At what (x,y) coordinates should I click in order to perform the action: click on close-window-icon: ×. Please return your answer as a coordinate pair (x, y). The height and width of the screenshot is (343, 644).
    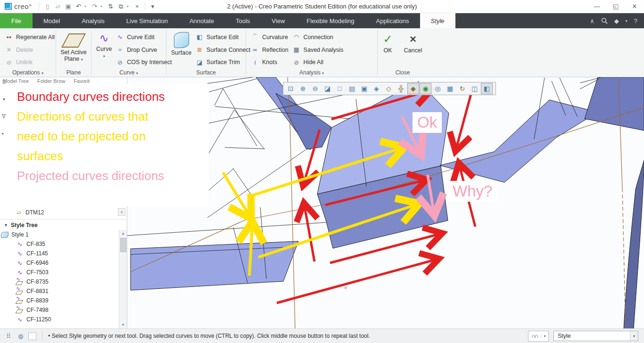
    Looking at the image, I should click on (137, 7).